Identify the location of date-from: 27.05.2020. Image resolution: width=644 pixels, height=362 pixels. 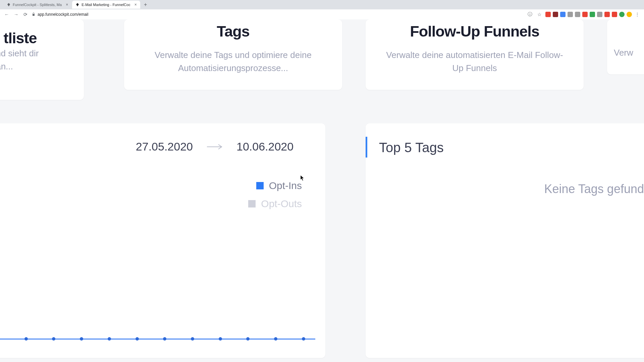
(164, 147).